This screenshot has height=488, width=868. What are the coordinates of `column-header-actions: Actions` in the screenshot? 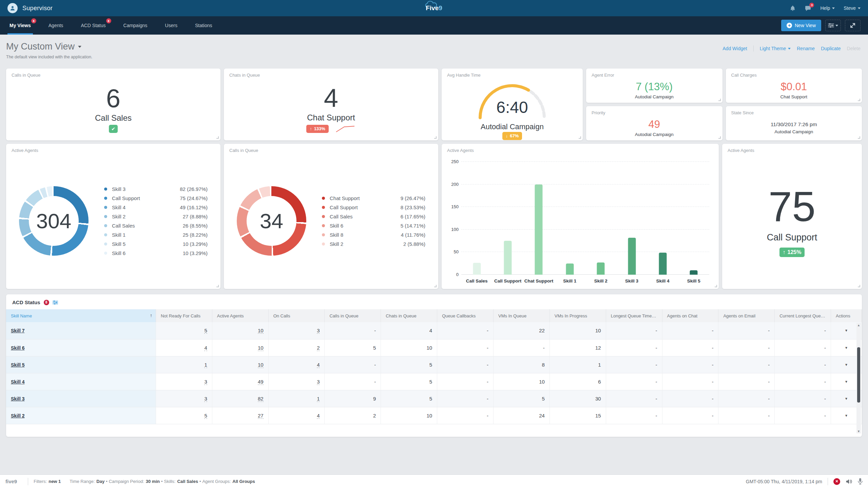 It's located at (847, 316).